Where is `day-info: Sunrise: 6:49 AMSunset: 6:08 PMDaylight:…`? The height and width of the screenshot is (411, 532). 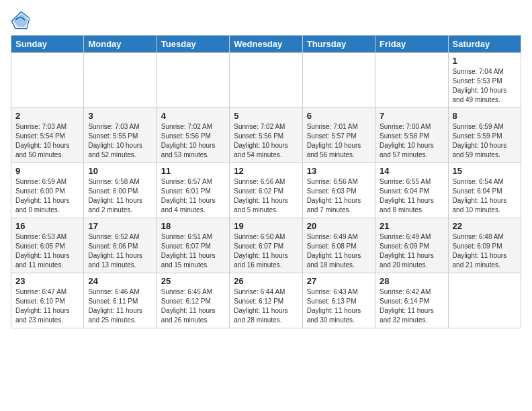
day-info: Sunrise: 6:49 AMSunset: 6:08 PMDaylight:… is located at coordinates (339, 251).